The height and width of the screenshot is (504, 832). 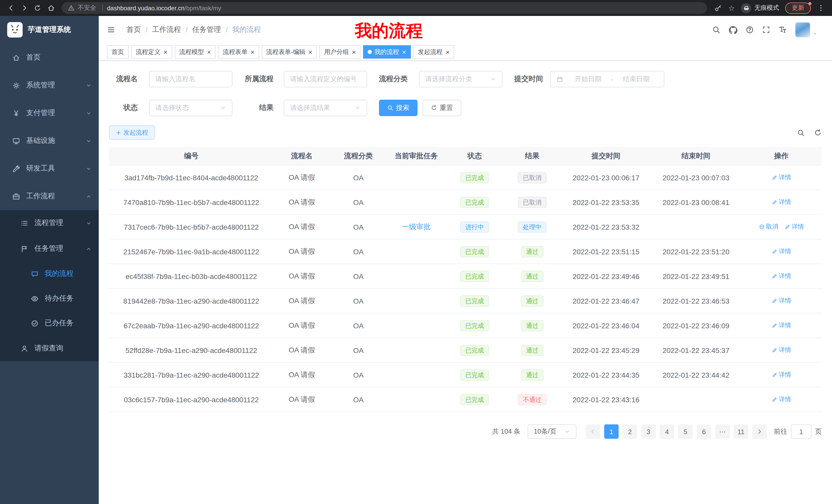 What do you see at coordinates (49, 223) in the screenshot?
I see `sidebar-item-process-manage: 流程管理` at bounding box center [49, 223].